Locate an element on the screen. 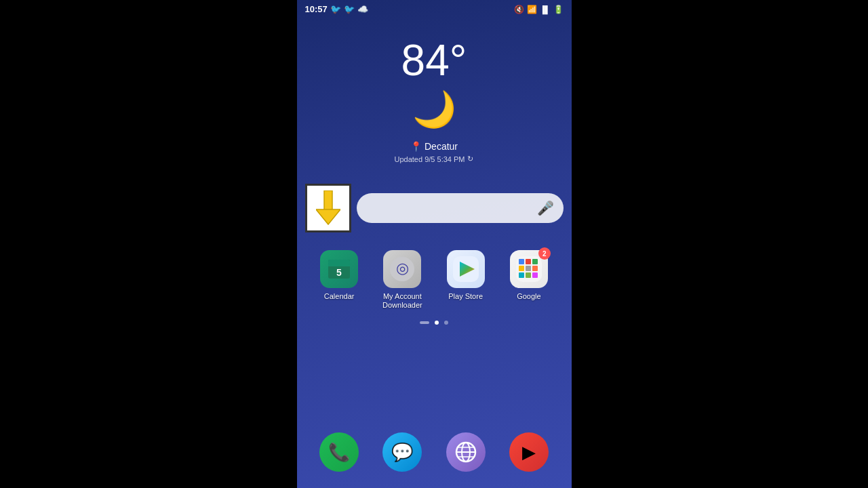 This screenshot has height=488, width=868. signal-icon: ▐▌ is located at coordinates (545, 9).